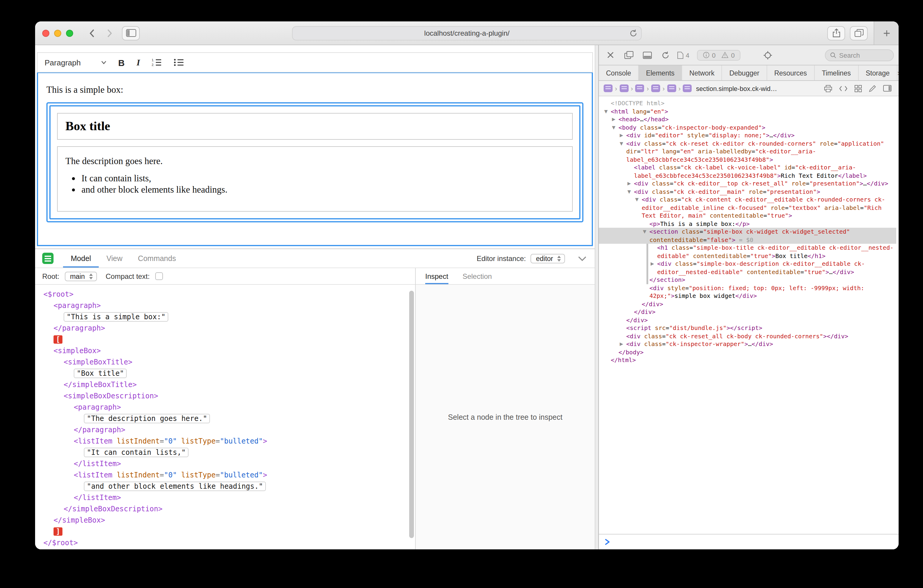 This screenshot has width=923, height=588. I want to click on intro-paragraph: This is a simple box:, so click(315, 90).